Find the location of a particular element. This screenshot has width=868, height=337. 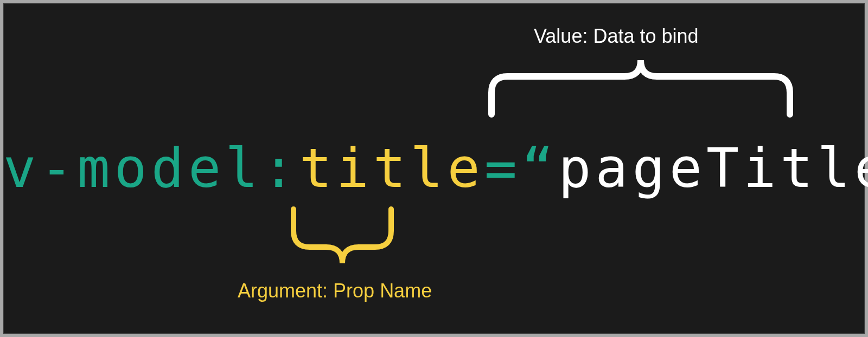

token-equals: = is located at coordinates (503, 168).